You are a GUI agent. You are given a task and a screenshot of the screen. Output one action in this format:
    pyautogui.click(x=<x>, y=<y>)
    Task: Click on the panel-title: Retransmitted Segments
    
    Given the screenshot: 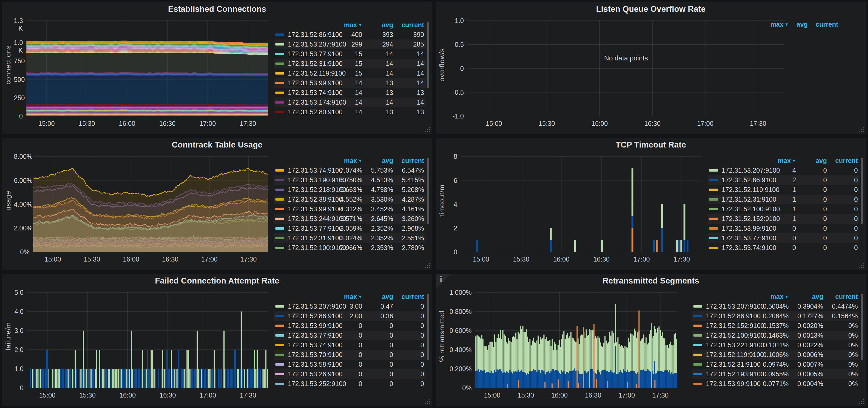 What is the action you would take?
    pyautogui.click(x=651, y=281)
    